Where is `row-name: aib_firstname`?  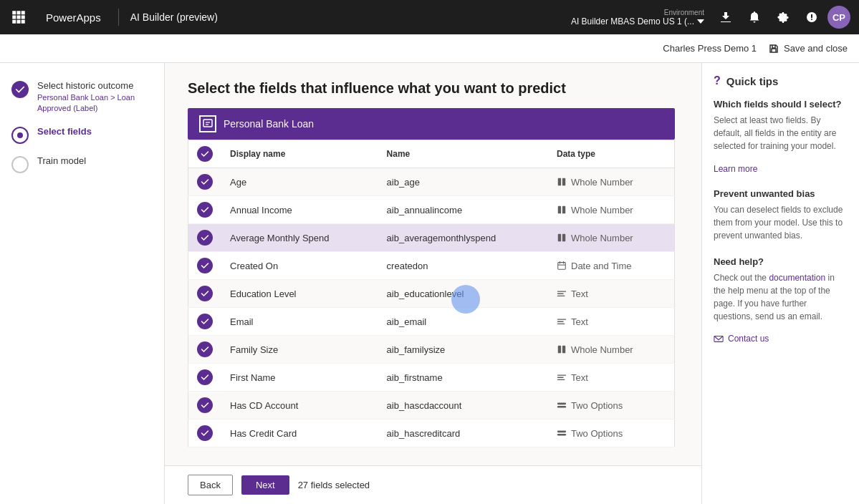
row-name: aib_firstname is located at coordinates (463, 378).